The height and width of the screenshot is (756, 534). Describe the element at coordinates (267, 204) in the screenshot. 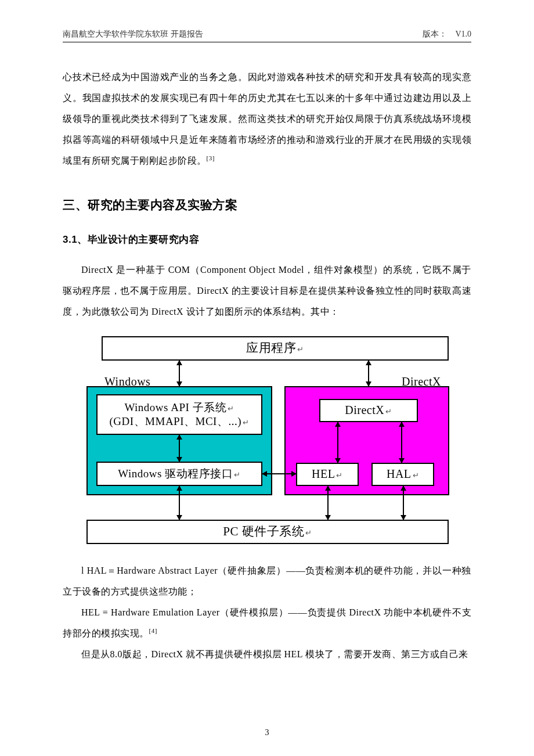

I see `section-3-heading: 三、研究的主要内容及实验方案` at that location.